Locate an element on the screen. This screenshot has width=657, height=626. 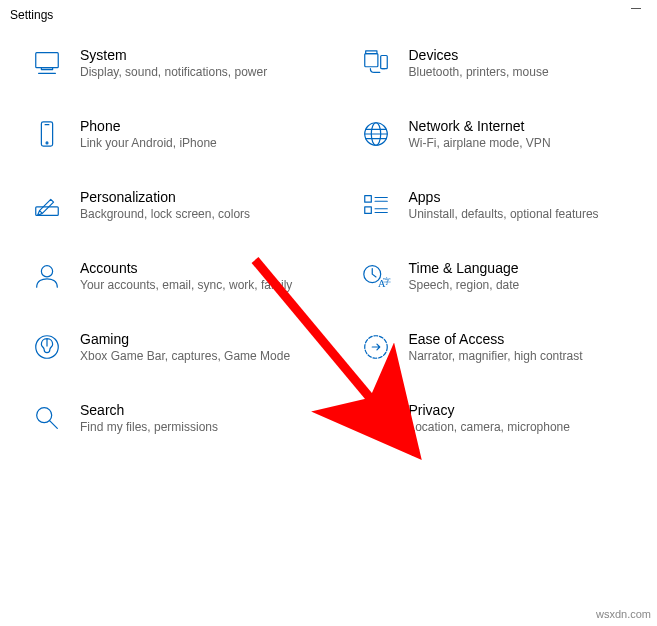
tile-desc: Your accounts, email, sync, work, family is located at coordinates (194, 286).